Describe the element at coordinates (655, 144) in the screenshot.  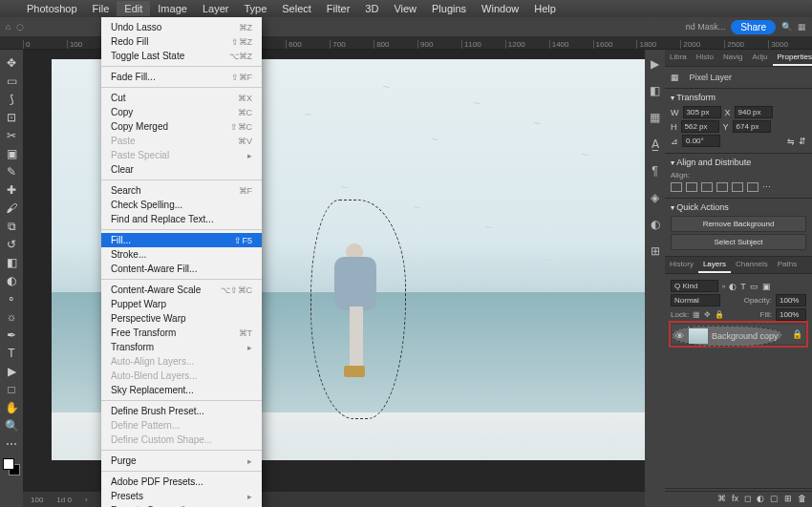
I see `character-panel-icon: A̲` at that location.